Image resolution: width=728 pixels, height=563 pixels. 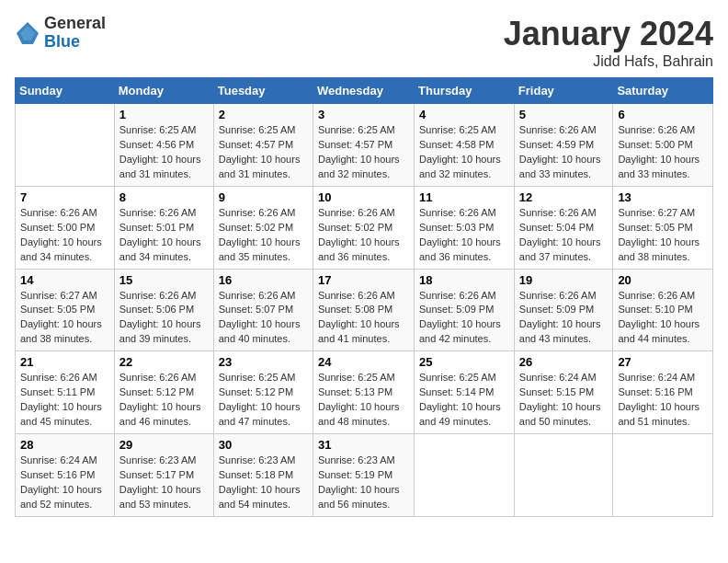 What do you see at coordinates (364, 280) in the screenshot?
I see `day-number: 17` at bounding box center [364, 280].